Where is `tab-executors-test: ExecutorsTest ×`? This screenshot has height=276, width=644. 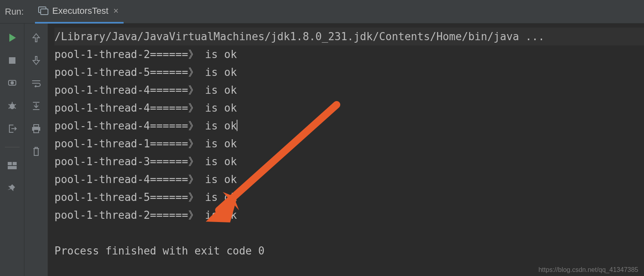
tab-executors-test: ExecutorsTest × is located at coordinates (79, 12).